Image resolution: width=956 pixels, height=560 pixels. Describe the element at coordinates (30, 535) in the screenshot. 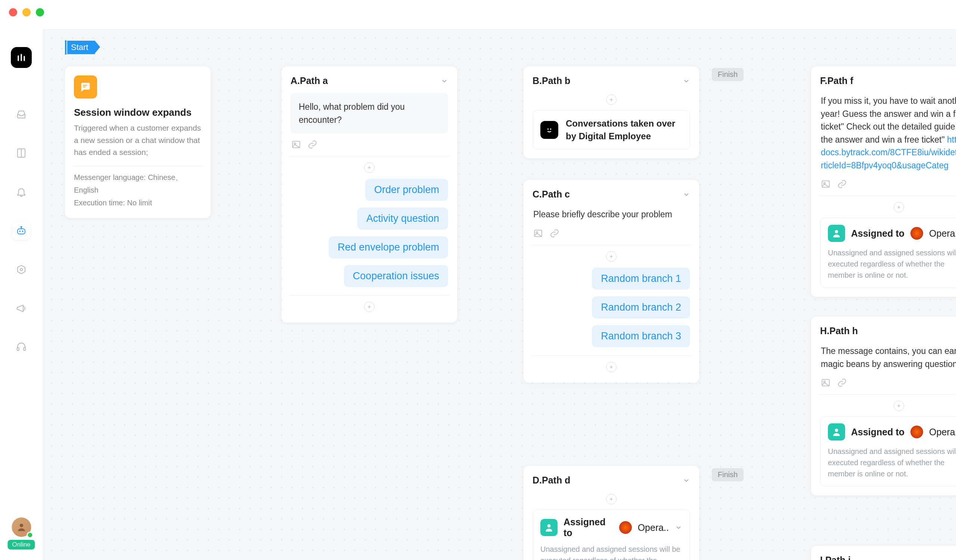

I see `presence-dot` at that location.